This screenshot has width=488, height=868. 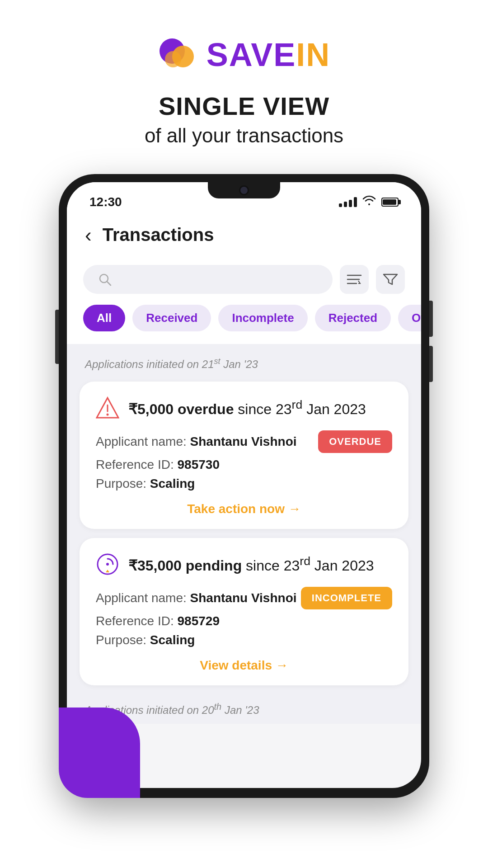 What do you see at coordinates (244, 509) in the screenshot?
I see `take-action-button-1: Take action now →` at bounding box center [244, 509].